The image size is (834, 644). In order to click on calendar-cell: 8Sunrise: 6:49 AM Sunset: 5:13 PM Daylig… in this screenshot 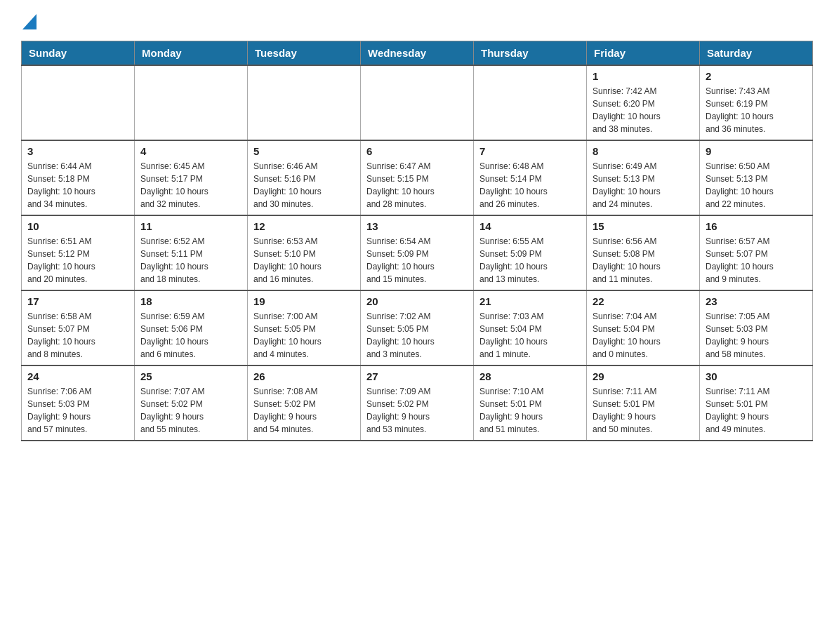, I will do `click(643, 178)`.